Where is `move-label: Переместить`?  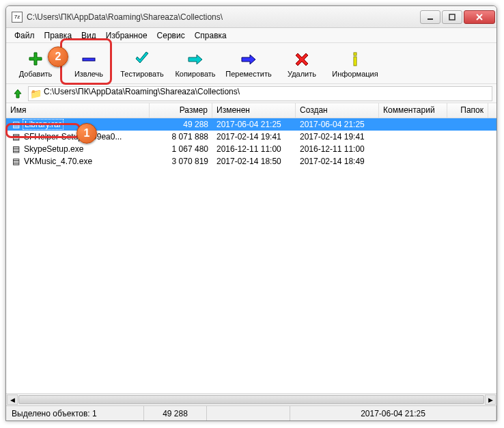
move-label: Переместить is located at coordinates (249, 74).